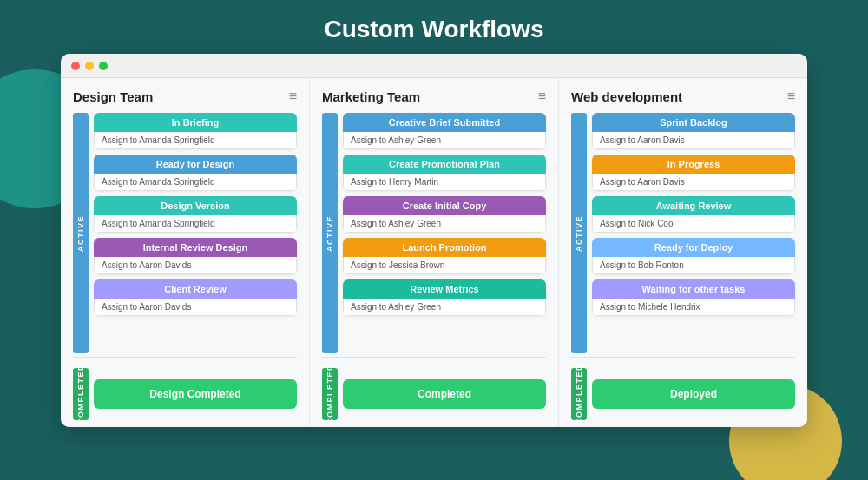 The width and height of the screenshot is (868, 480). What do you see at coordinates (195, 394) in the screenshot?
I see `completed-card-design-team: Design Completed` at bounding box center [195, 394].